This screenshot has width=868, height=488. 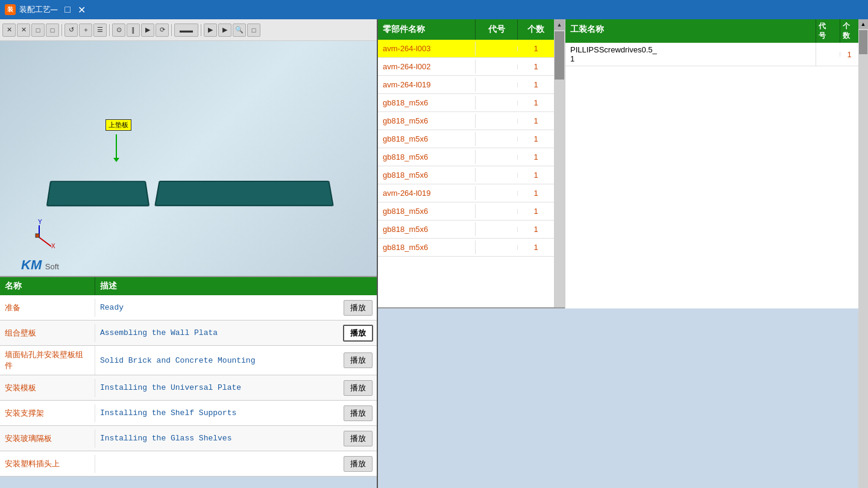 What do you see at coordinates (186, 30) in the screenshot?
I see `toolbar-btn-12: ▬▬` at bounding box center [186, 30].